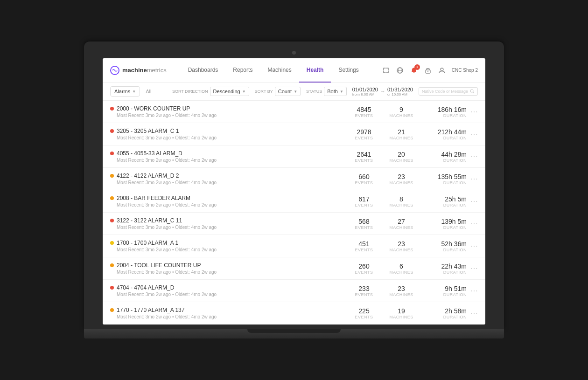 This screenshot has height=380, width=588. Describe the element at coordinates (294, 269) in the screenshot. I see `table-row: 2004 - TOOL LIFE COUNTER UP Most Recent:…` at that location.